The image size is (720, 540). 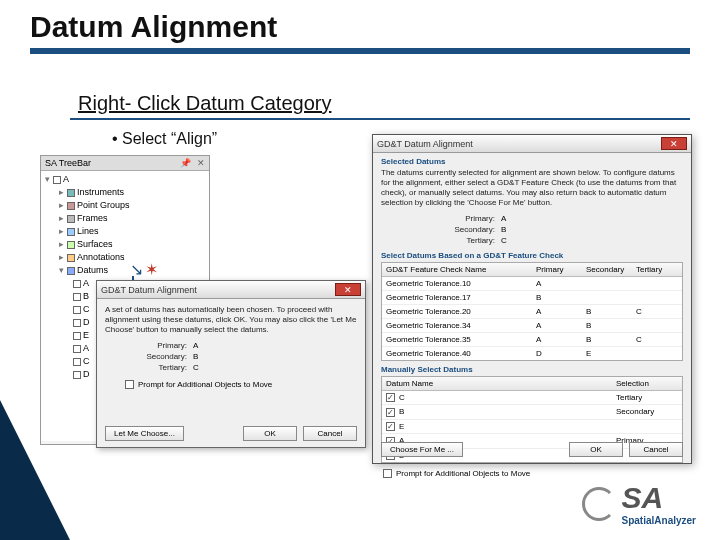 I want to click on fc-header-tertiary: Tertiary, so click(x=657, y=270).